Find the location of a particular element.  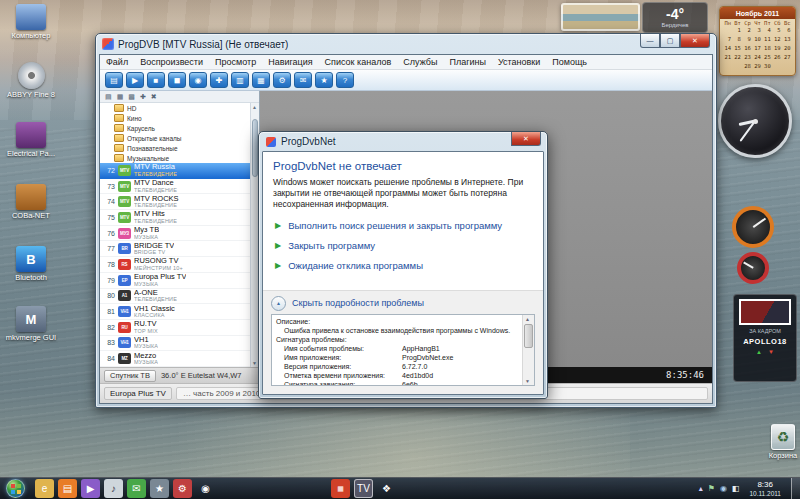

toolbar-button: ✉ is located at coordinates (303, 80).